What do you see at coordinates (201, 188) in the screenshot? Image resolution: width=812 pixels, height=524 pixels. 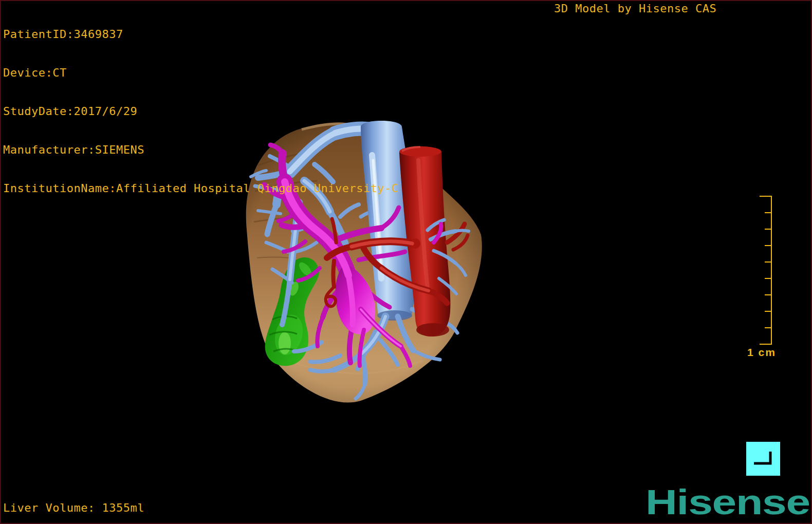 I see `institution-line: InstitutionName:Affiliated Hospital Qing…` at bounding box center [201, 188].